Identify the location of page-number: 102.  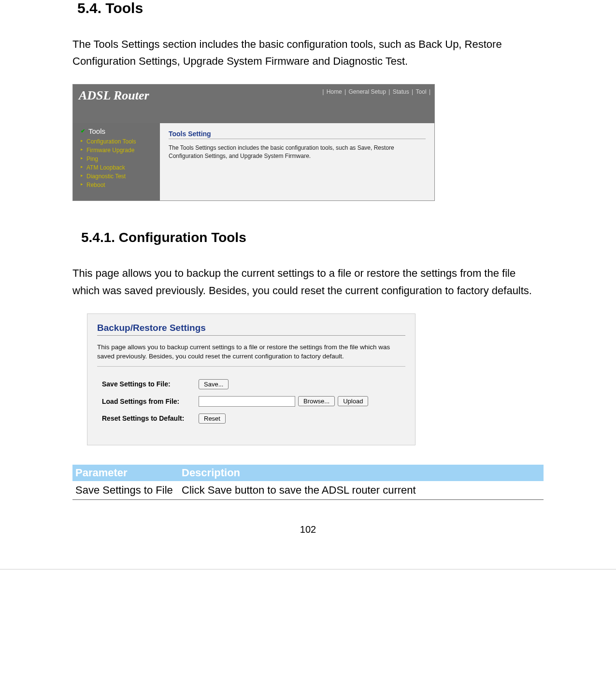
(308, 529).